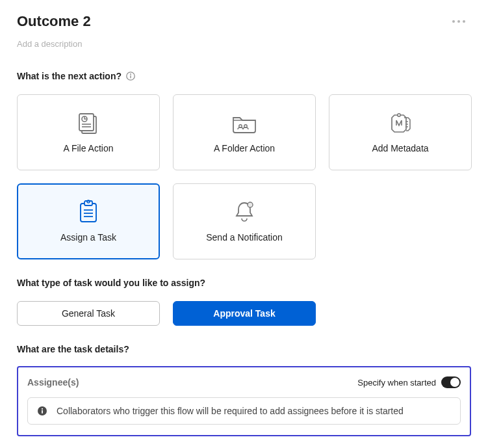 This screenshot has width=488, height=448. What do you see at coordinates (244, 212) in the screenshot?
I see `notification-icon` at bounding box center [244, 212].